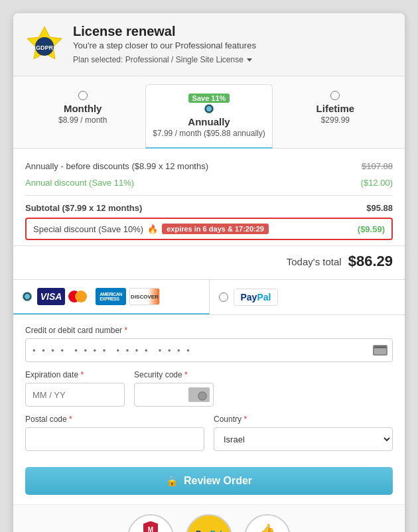 The height and width of the screenshot is (532, 418). What do you see at coordinates (209, 432) in the screenshot?
I see `postal-country-row: Postal code * Country * Israel United St…` at bounding box center [209, 432].